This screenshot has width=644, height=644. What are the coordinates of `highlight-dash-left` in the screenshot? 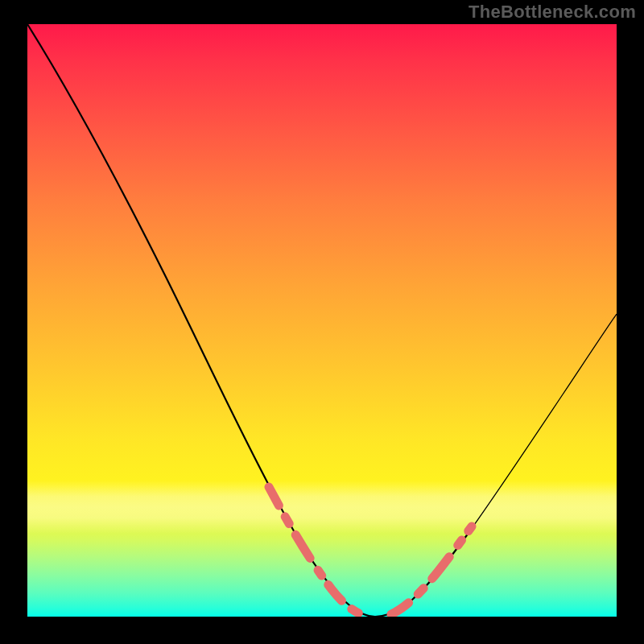 It's located at (317, 551).